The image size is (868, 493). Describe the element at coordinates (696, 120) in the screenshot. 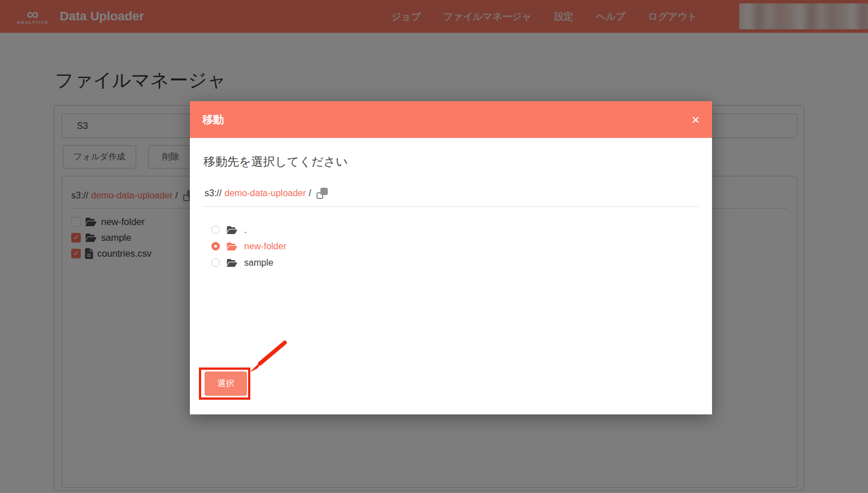

I see `close-icon: ×` at that location.